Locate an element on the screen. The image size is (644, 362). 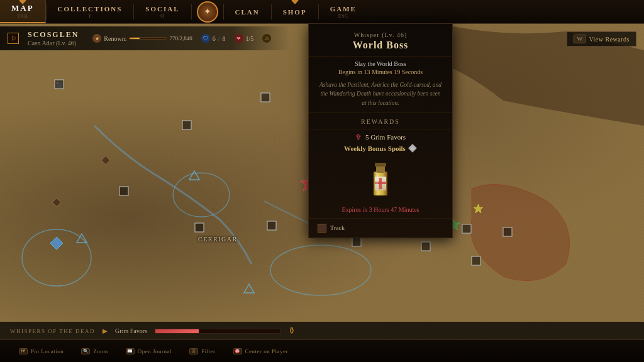
center-icon: 🎯 is located at coordinates (238, 351).